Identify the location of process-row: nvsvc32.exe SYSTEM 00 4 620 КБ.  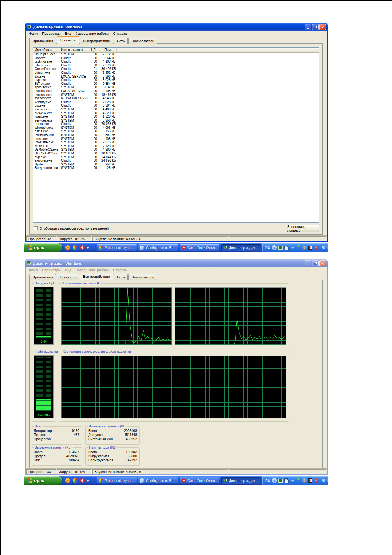
(176, 113).